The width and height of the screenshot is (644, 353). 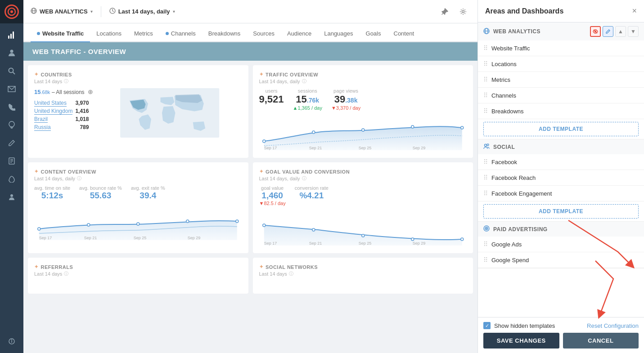 What do you see at coordinates (486, 193) in the screenshot?
I see `drag-handle-facebook-engagement: ⠿` at bounding box center [486, 193].